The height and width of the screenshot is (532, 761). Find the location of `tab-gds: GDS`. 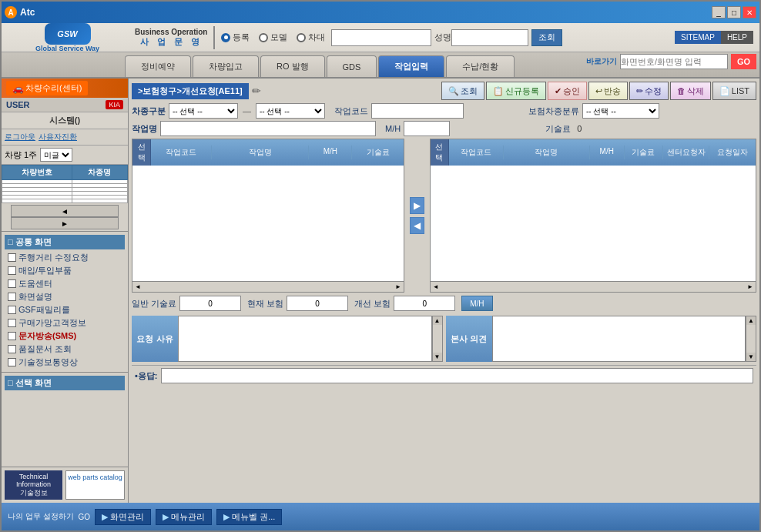

tab-gds: GDS is located at coordinates (352, 66).